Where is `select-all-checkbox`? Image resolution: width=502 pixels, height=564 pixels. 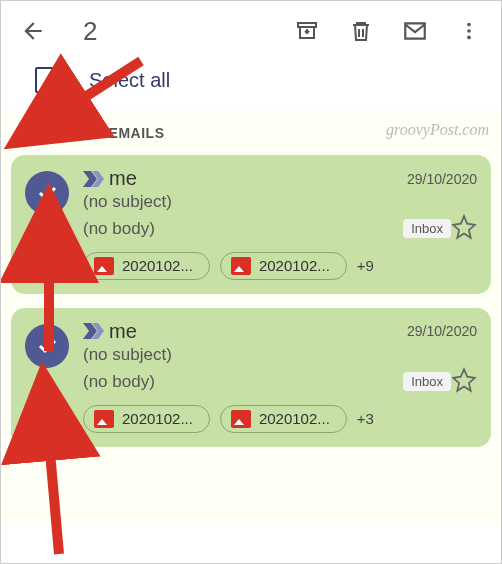 select-all-checkbox is located at coordinates (48, 80).